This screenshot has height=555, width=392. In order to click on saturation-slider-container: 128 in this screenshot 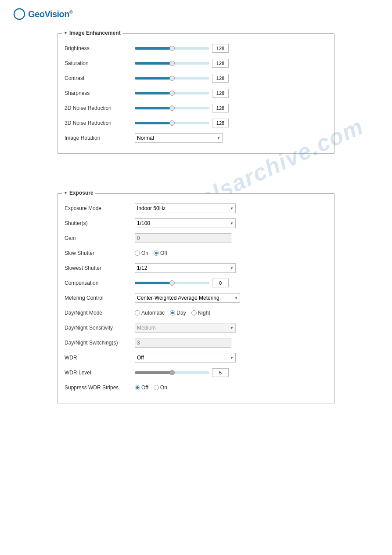, I will do `click(231, 63)`.